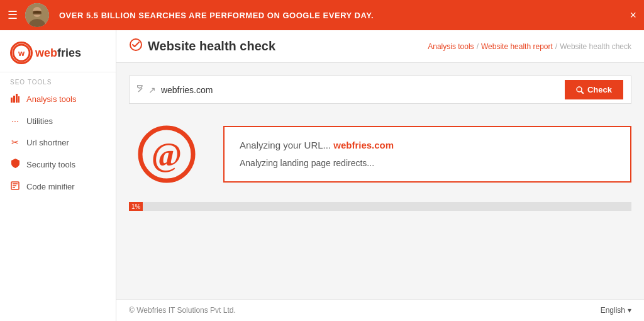 This screenshot has width=644, height=321. Describe the element at coordinates (322, 15) in the screenshot. I see `top-banner: ☰ OVER 5.5 BILLION SEARCHES ARE PERFORME…` at that location.